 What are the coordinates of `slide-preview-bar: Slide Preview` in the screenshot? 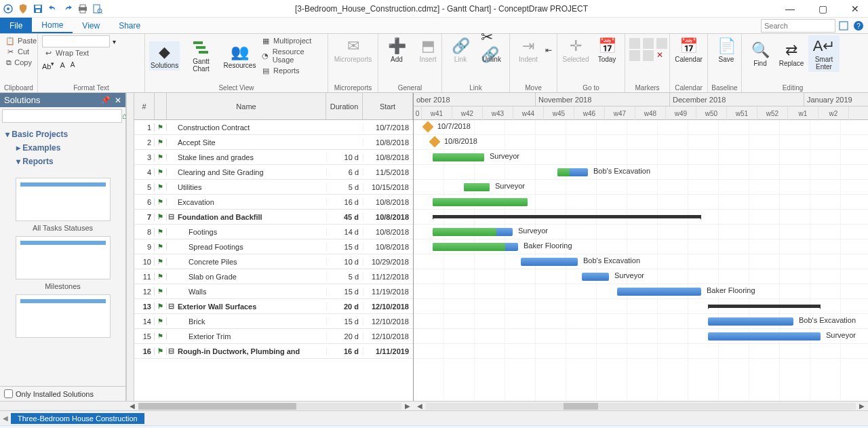 It's located at (434, 427).